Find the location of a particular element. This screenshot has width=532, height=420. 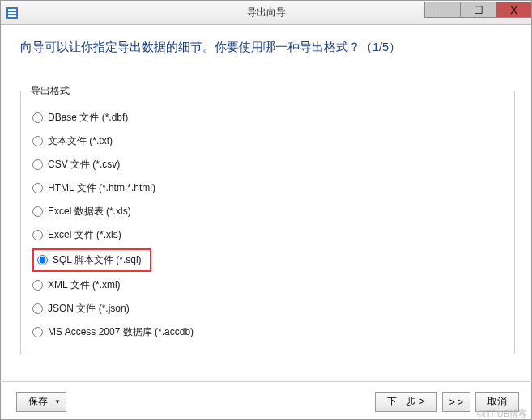

option-excel-sheet: Excel 数据表 (*.xls) is located at coordinates (267, 212).